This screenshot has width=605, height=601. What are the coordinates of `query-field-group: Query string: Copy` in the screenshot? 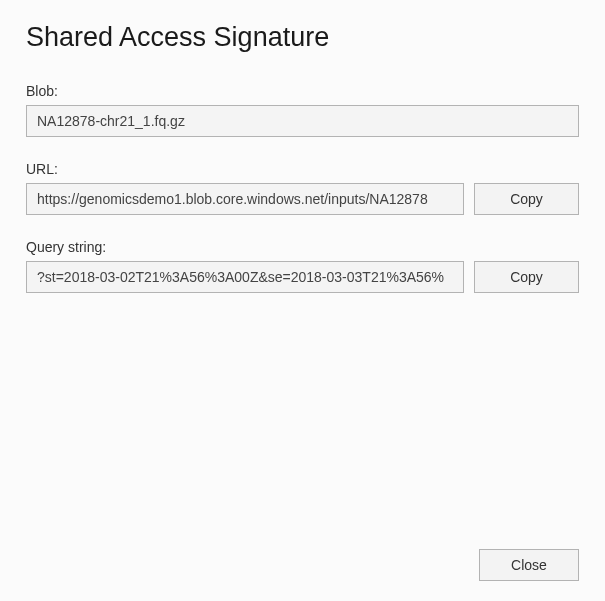 It's located at (302, 266).